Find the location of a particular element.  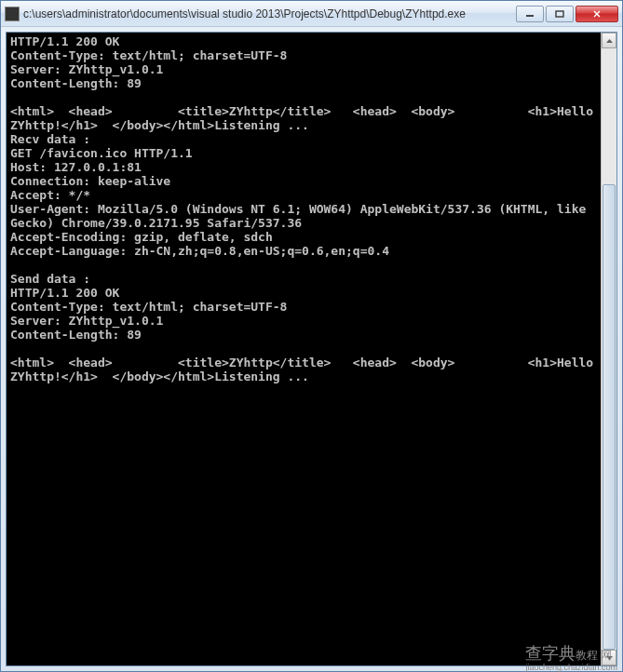

chevron-down-icon is located at coordinates (609, 658).